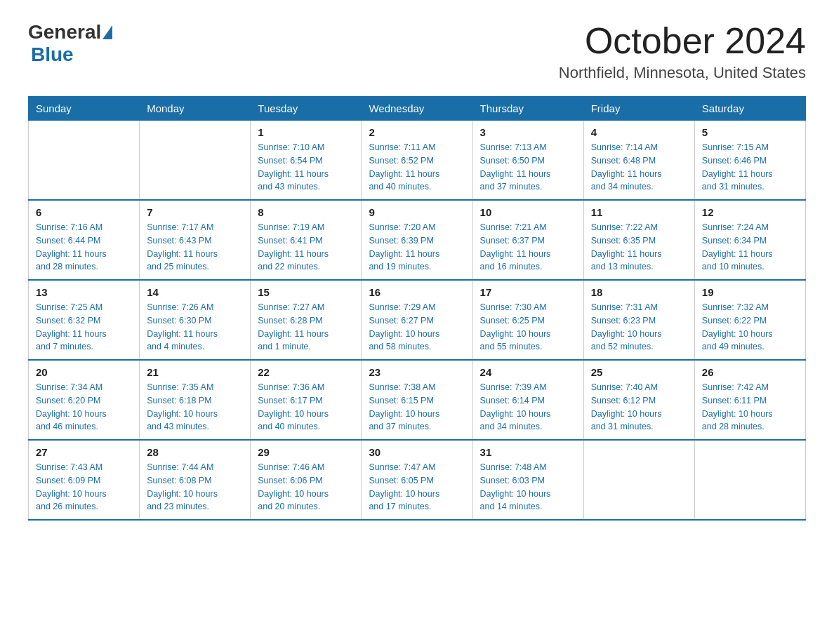 Image resolution: width=834 pixels, height=644 pixels. Describe the element at coordinates (195, 320) in the screenshot. I see `calendar-cell: 14Sunrise: 7:26 AM Sunset: 6:30 PM Dayli…` at that location.